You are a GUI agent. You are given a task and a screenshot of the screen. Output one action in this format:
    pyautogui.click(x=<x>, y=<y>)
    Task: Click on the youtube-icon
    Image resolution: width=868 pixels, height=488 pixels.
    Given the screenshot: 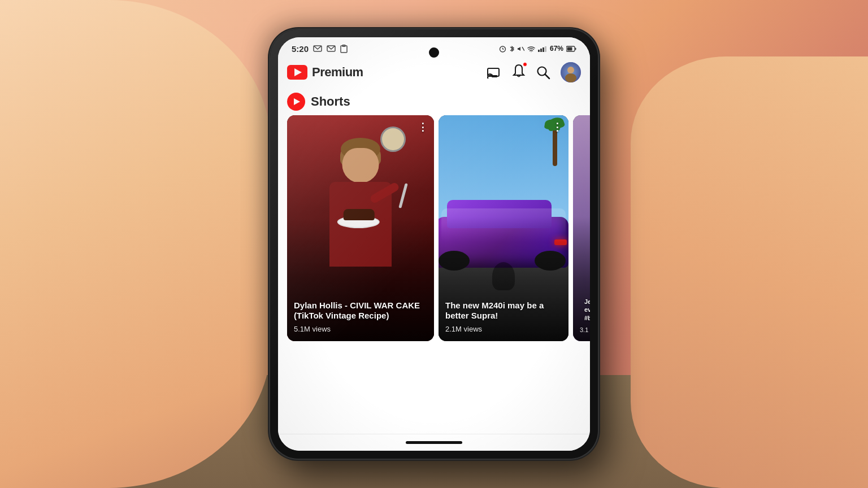 What is the action you would take?
    pyautogui.click(x=297, y=72)
    